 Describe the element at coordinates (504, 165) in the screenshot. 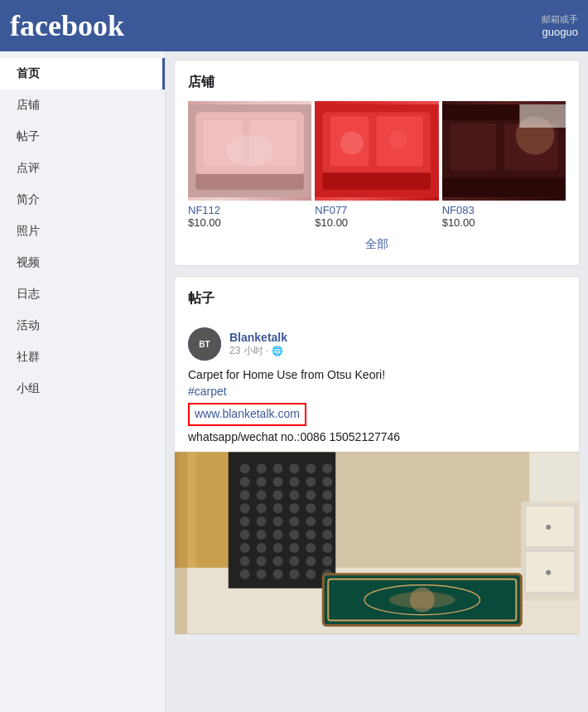

I see `shop-item-3: NF083 $10.00` at that location.